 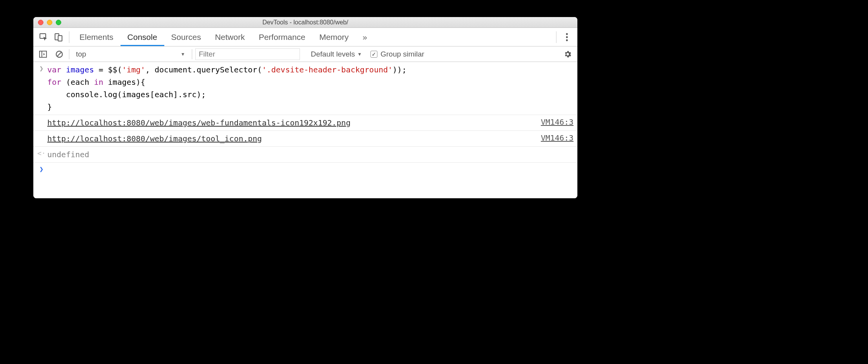 I want to click on input-chevron-icon: ❯, so click(x=41, y=68).